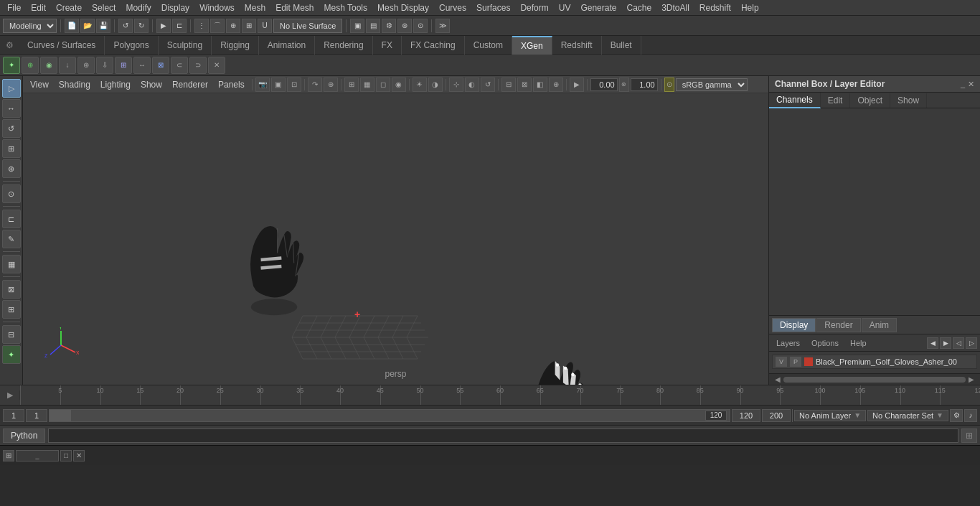  I want to click on playback-settings-icon: ⚙, so click(956, 416).